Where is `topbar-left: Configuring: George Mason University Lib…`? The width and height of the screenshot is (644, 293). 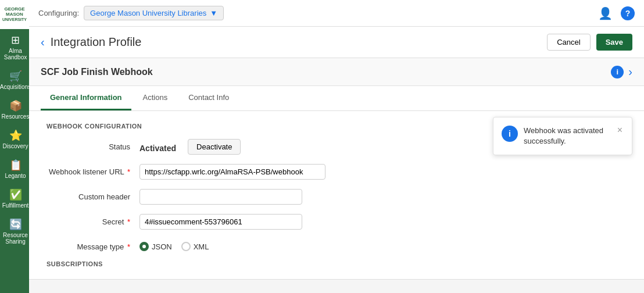
topbar-left: Configuring: George Mason University Lib… is located at coordinates (131, 13).